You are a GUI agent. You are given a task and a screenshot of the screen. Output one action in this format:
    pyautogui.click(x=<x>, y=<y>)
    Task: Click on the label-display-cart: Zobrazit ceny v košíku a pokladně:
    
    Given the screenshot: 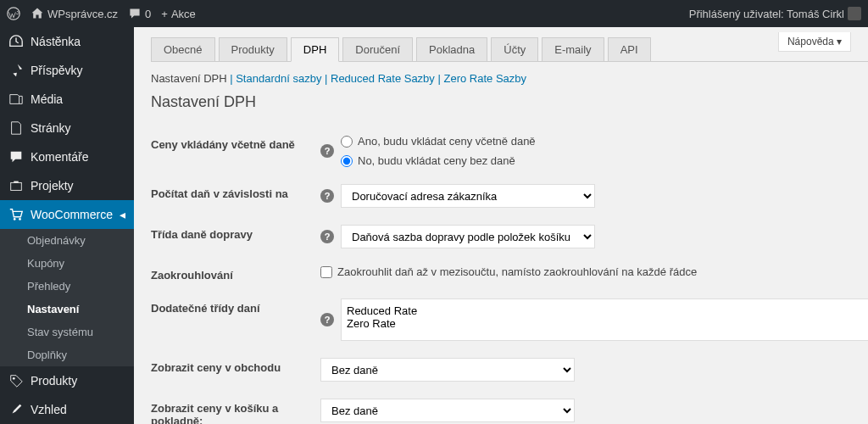 What is the action you would take?
    pyautogui.click(x=236, y=411)
    